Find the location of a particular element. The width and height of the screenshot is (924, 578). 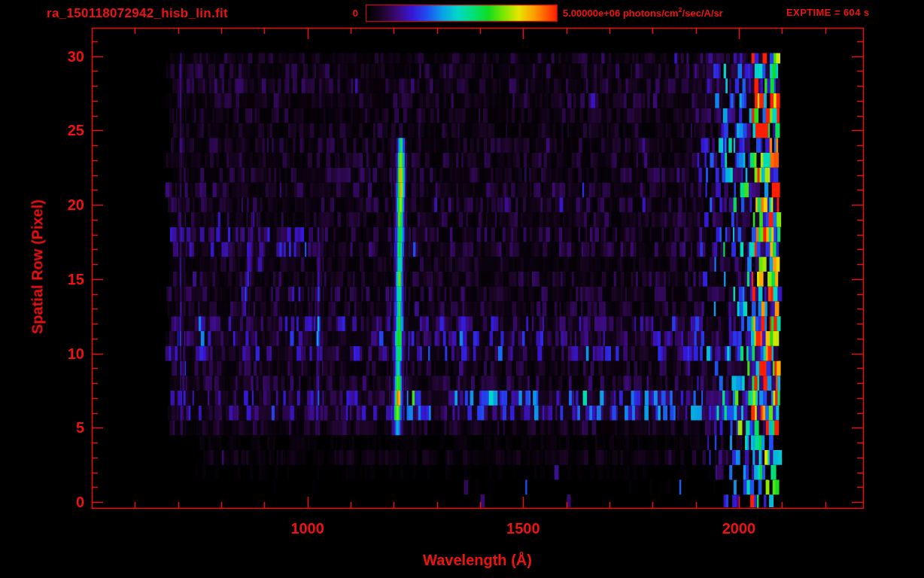

y-tick-label: 15 is located at coordinates (67, 279).